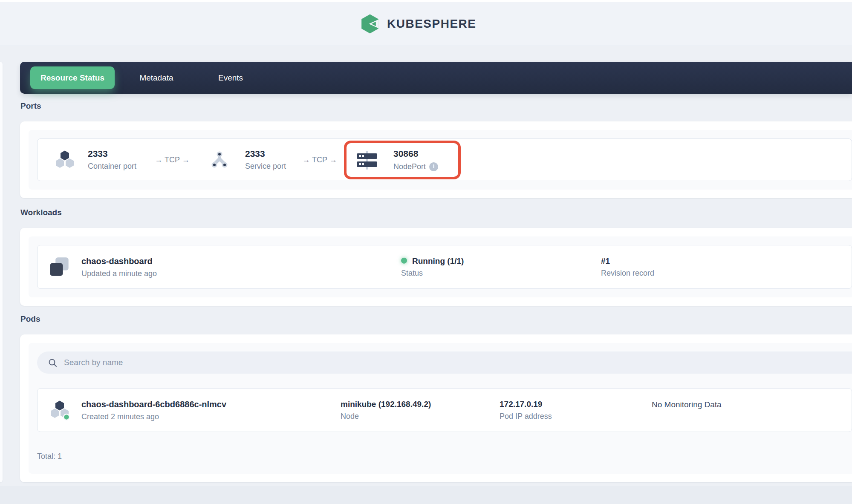  What do you see at coordinates (627, 261) in the screenshot?
I see `workload-revision-value: #1` at bounding box center [627, 261].